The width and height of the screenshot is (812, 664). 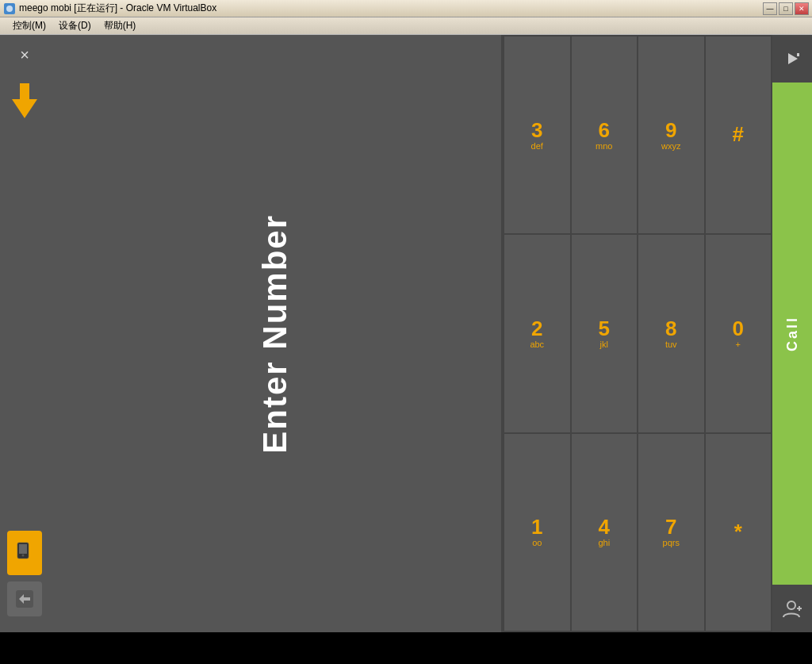 I want to click on play-button, so click(x=792, y=59).